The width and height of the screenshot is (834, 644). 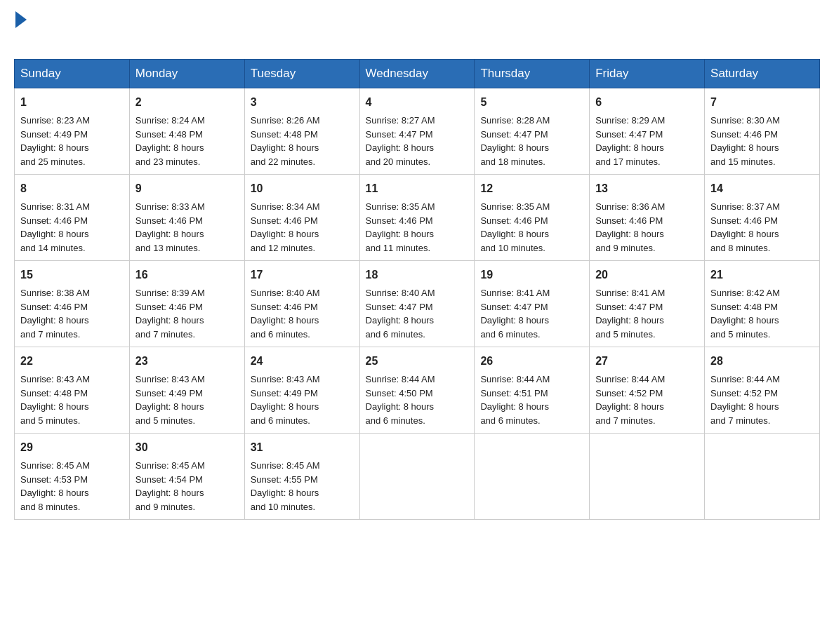 What do you see at coordinates (647, 217) in the screenshot?
I see `calendar-cell: 13 Sunrise: 8:36 AMSunset: 4:46 PMDaylig…` at bounding box center [647, 217].